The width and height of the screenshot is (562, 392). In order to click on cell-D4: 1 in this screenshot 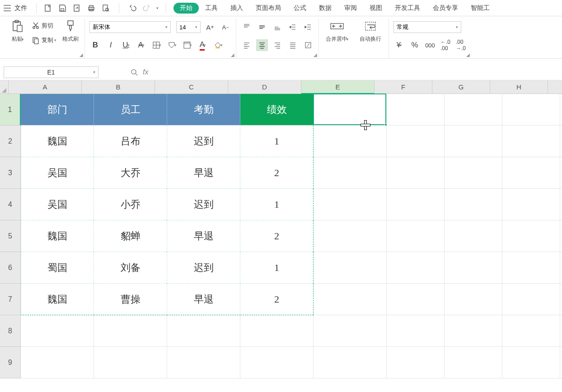, I will do `click(277, 205)`.